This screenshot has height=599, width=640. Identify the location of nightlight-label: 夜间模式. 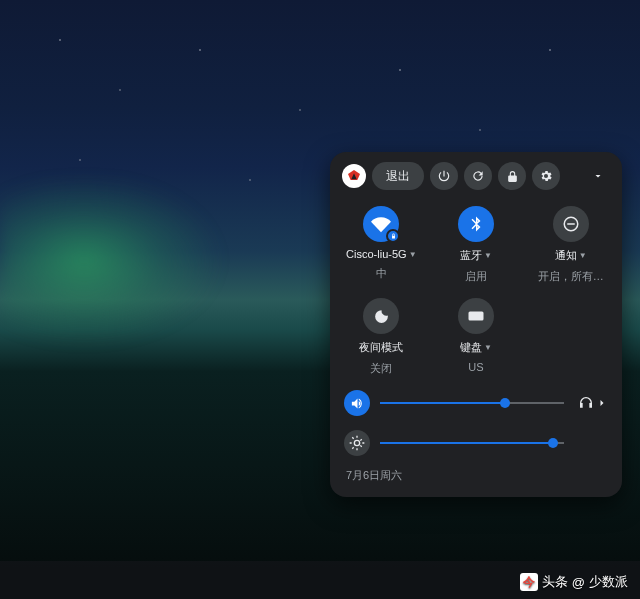
(381, 348).